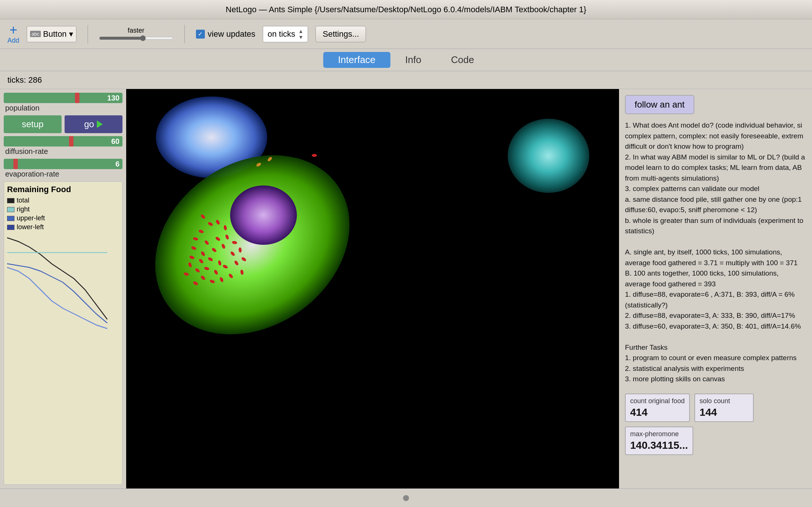 Image resolution: width=812 pixels, height=507 pixels. What do you see at coordinates (71, 34) in the screenshot?
I see `dropdown-icon: ▾` at bounding box center [71, 34].